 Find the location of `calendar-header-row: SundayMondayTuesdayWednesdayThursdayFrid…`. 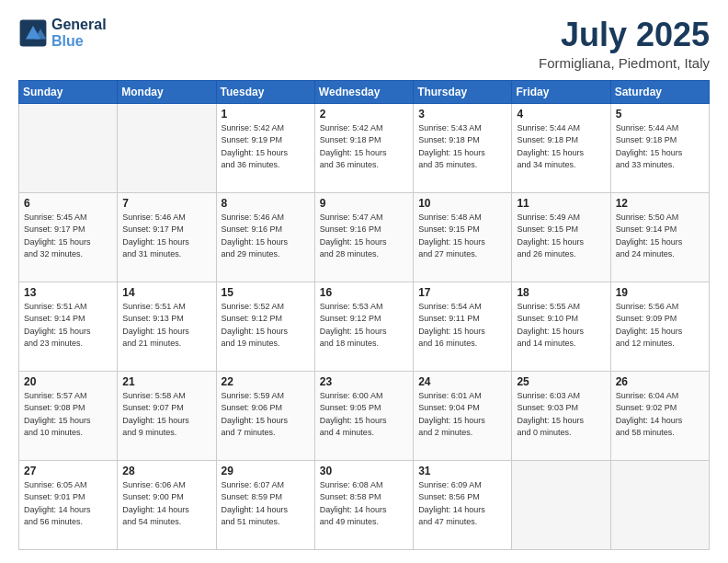

calendar-header-row: SundayMondayTuesdayWednesdayThursdayFrid… is located at coordinates (364, 92).